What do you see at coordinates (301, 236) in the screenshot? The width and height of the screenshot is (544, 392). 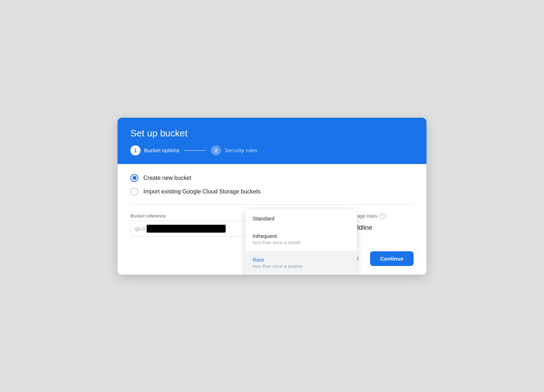 I see `dropdown-item-infrequent-title: Infrequent` at bounding box center [301, 236].